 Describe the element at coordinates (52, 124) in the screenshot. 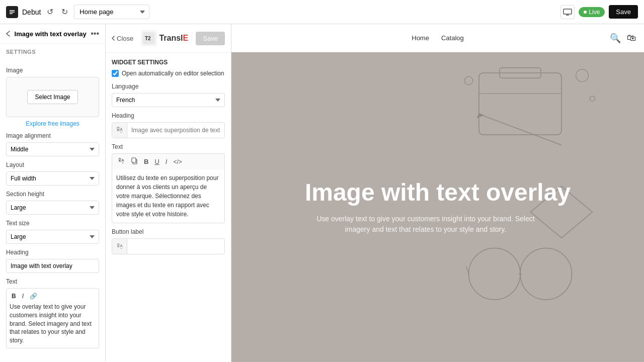

I see `explore-images-link: Explore free images` at that location.